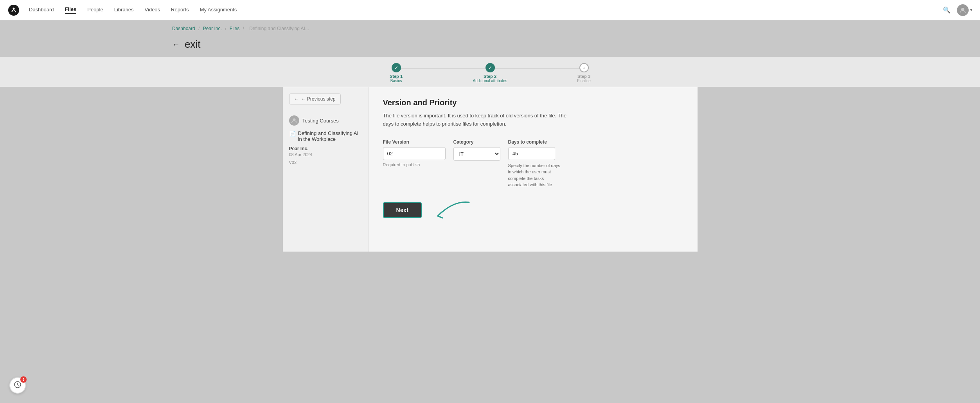  What do you see at coordinates (14, 10) in the screenshot?
I see `app-logo` at bounding box center [14, 10].